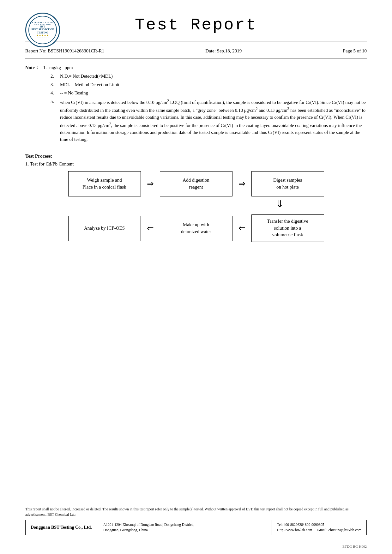 Image resolution: width=392 pixels, height=554 pixels. I want to click on footer-tel: Tel: 400-8829628/ 800-9990305, so click(319, 525).